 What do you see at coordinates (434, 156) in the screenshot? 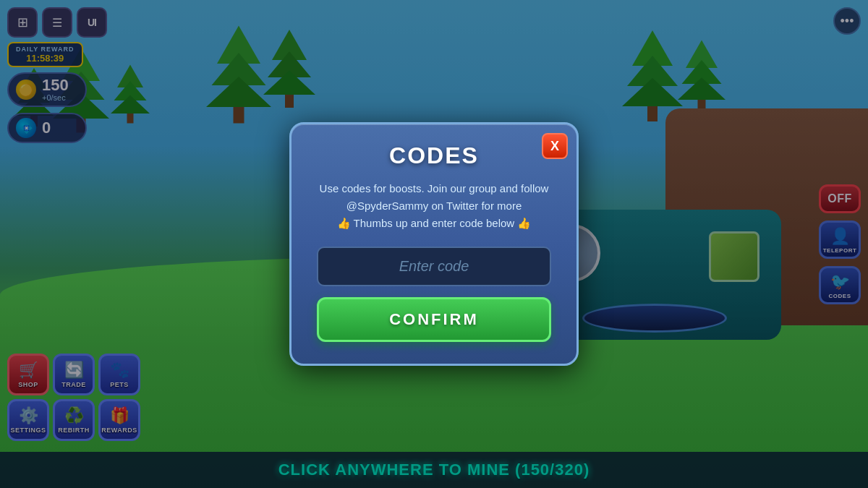
I see `modal-title: CODES` at bounding box center [434, 156].